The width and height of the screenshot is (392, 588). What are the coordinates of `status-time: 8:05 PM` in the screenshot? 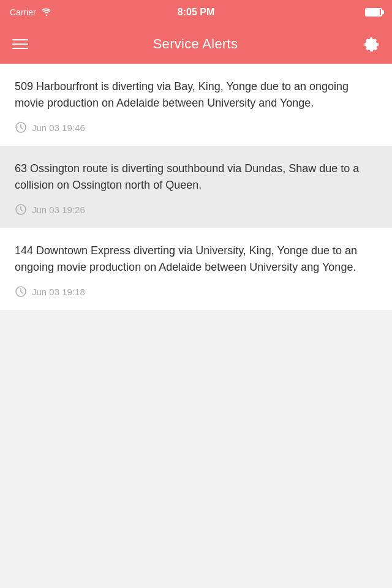 It's located at (196, 12).